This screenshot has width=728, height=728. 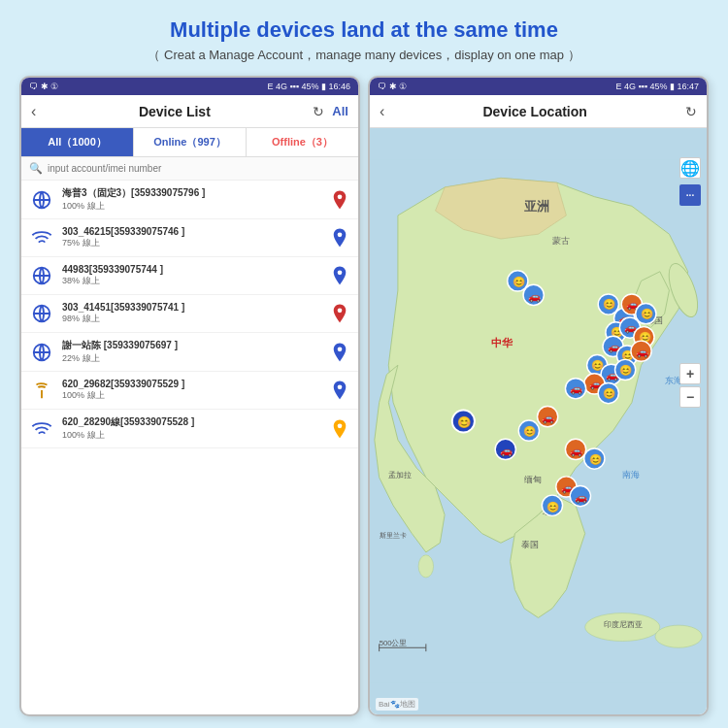 I want to click on sub-title: （ Creat a Manage Account，manage many dev…, so click(x=363, y=55).